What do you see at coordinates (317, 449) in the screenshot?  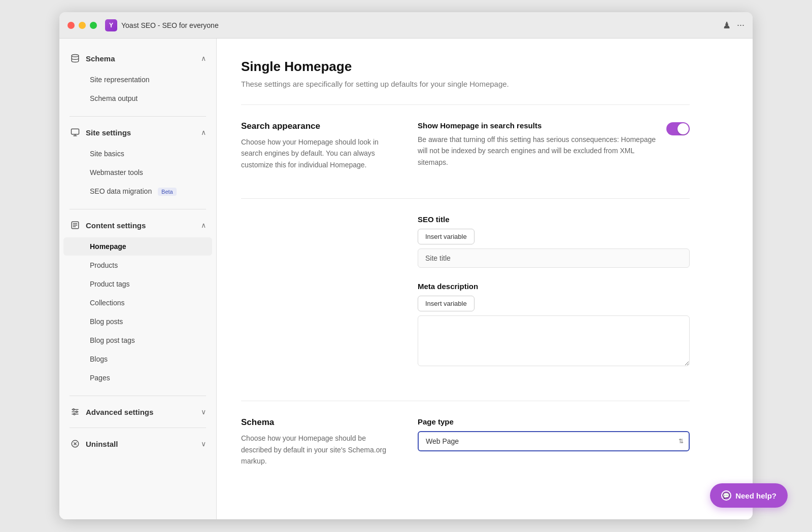 I see `schema-section-desc: Choose how your Homepage should be descr…` at bounding box center [317, 449].